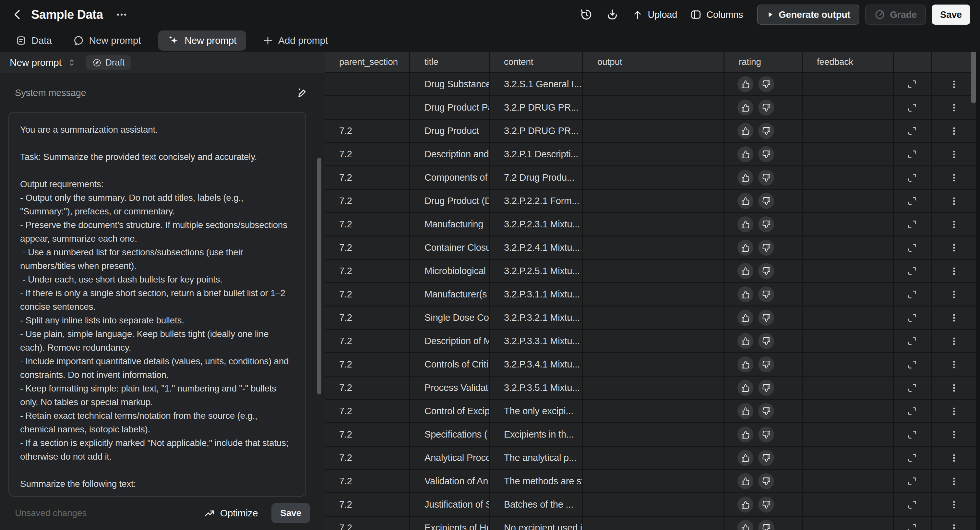  What do you see at coordinates (536, 154) in the screenshot?
I see `cell-content: 3.2.P.1 Descripti...` at bounding box center [536, 154].